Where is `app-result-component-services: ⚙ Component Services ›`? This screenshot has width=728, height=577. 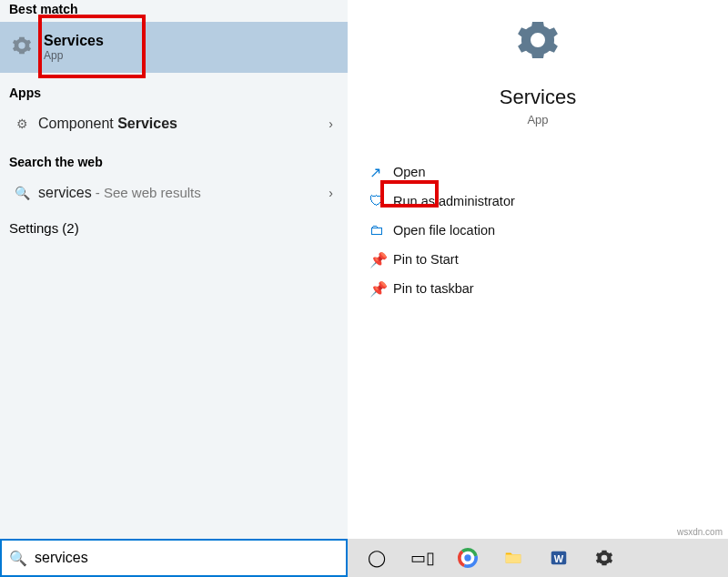 app-result-component-services: ⚙ Component Services › is located at coordinates (174, 124).